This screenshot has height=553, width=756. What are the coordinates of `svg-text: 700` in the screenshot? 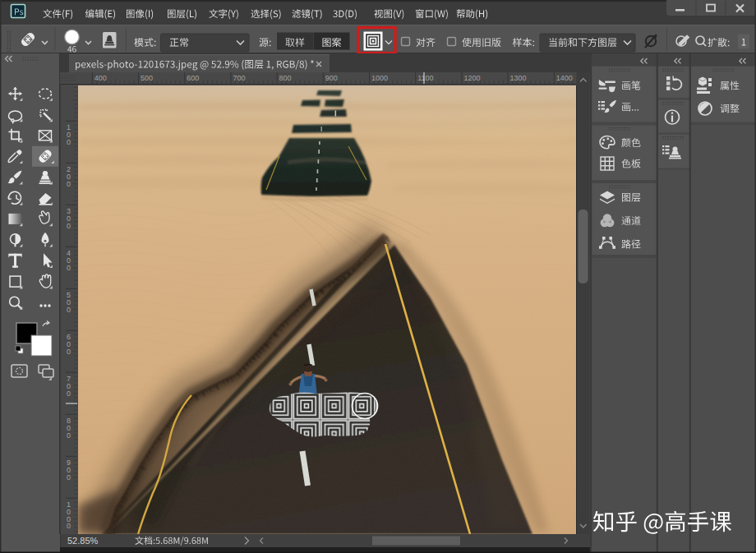 It's located at (238, 78).